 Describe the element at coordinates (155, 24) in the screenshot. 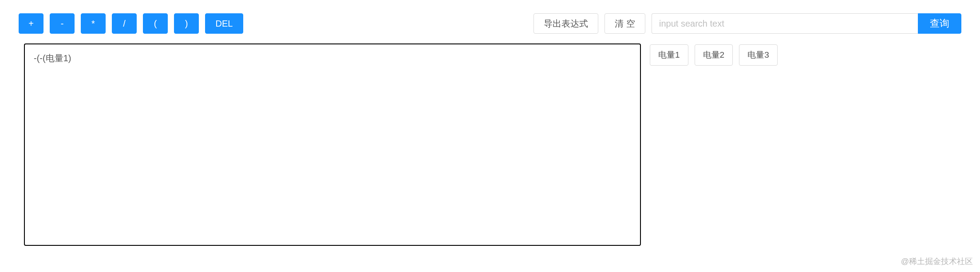

I see `left-paren-button: (` at that location.